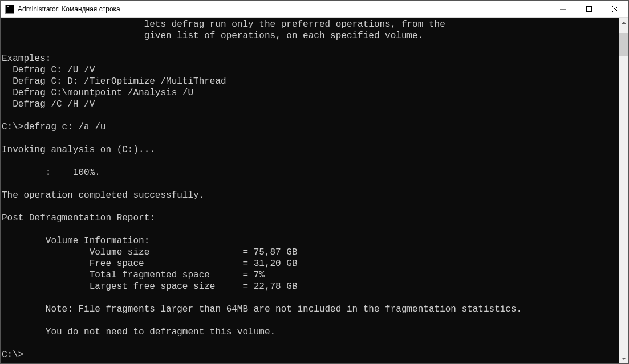  I want to click on close-button, so click(615, 9).